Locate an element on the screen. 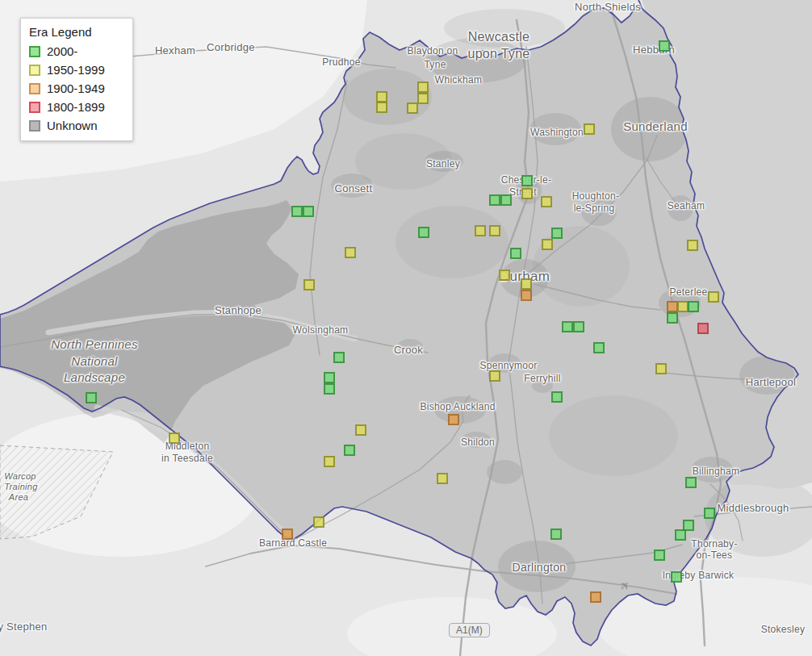 The image size is (812, 656). legend-title: Era Legend is located at coordinates (77, 32).